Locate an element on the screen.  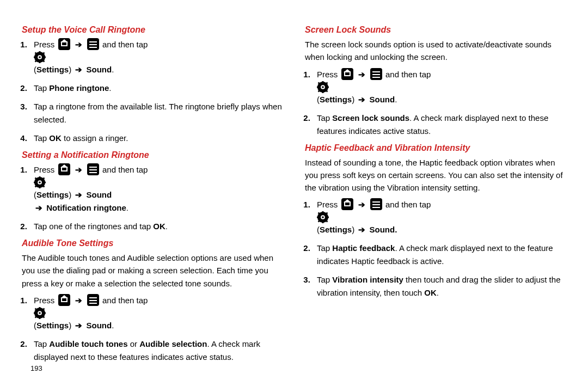
bold: Haptic feedback is located at coordinates (364, 248).